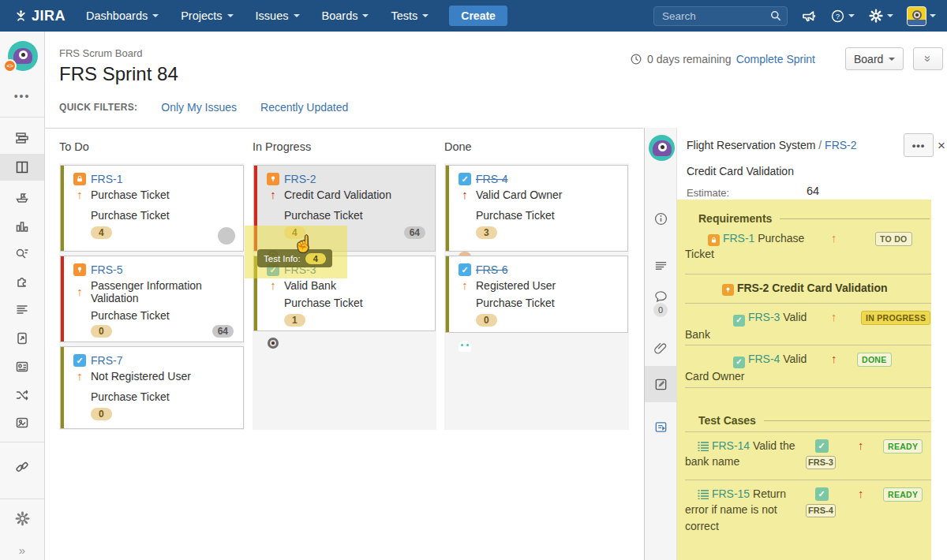 This screenshot has width=947, height=560. What do you see at coordinates (300, 179) in the screenshot?
I see `issue-key-link: FRS-2` at bounding box center [300, 179].